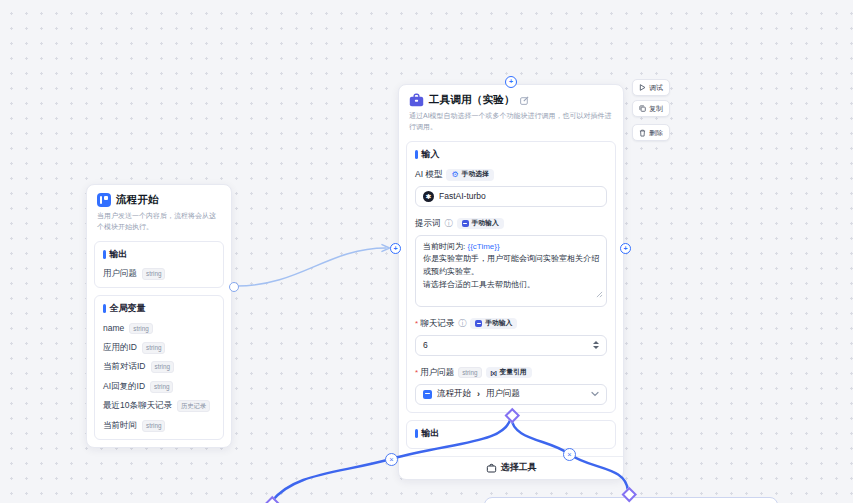 The image size is (853, 503). Describe the element at coordinates (519, 468) in the screenshot. I see `select-tool-label: 选择工具` at that location.